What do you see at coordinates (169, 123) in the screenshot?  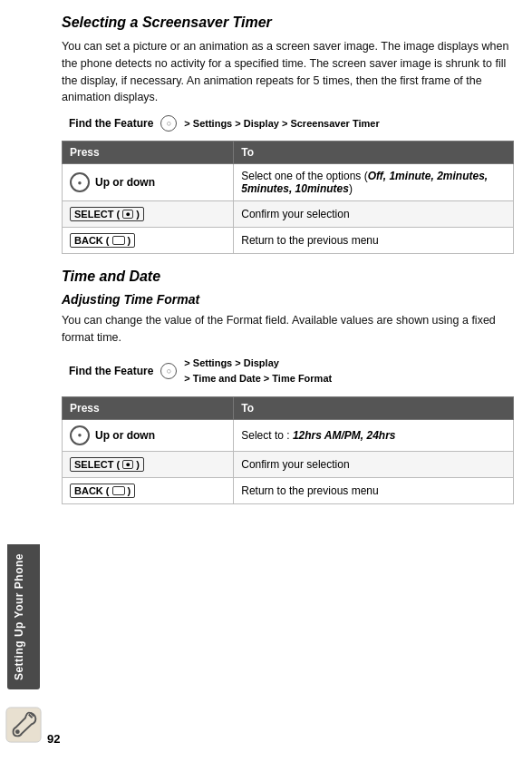 I see `menu-icon-1: ○` at bounding box center [169, 123].